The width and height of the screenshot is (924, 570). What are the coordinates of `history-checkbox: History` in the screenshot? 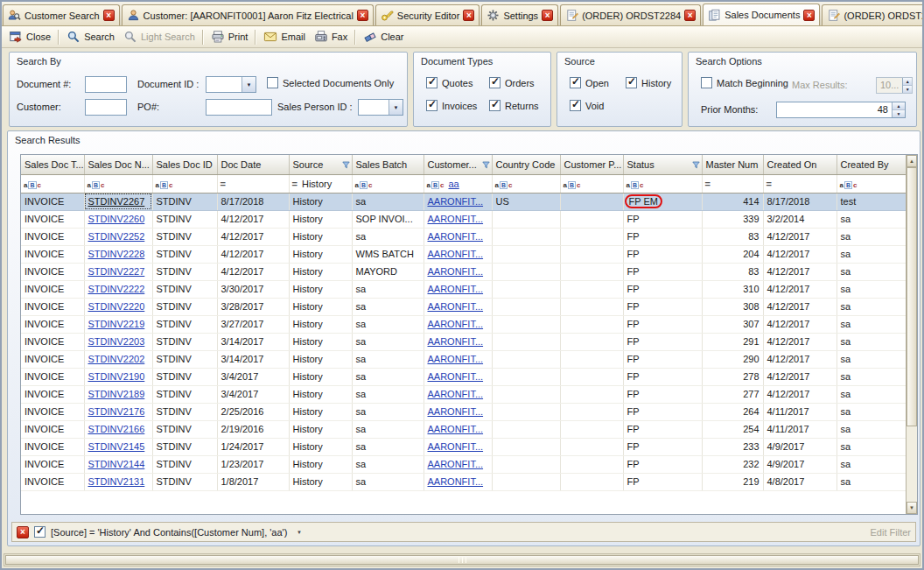 It's located at (651, 82).